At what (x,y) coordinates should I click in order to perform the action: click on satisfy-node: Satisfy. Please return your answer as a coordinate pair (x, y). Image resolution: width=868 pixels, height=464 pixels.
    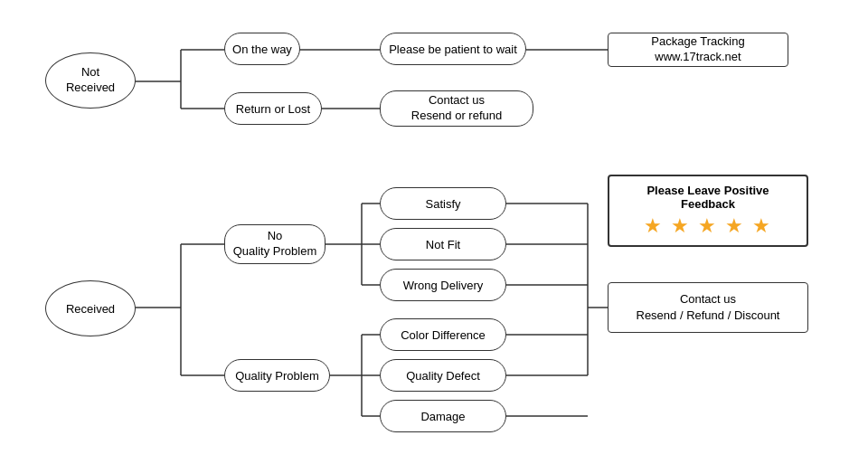
    Looking at the image, I should click on (443, 204).